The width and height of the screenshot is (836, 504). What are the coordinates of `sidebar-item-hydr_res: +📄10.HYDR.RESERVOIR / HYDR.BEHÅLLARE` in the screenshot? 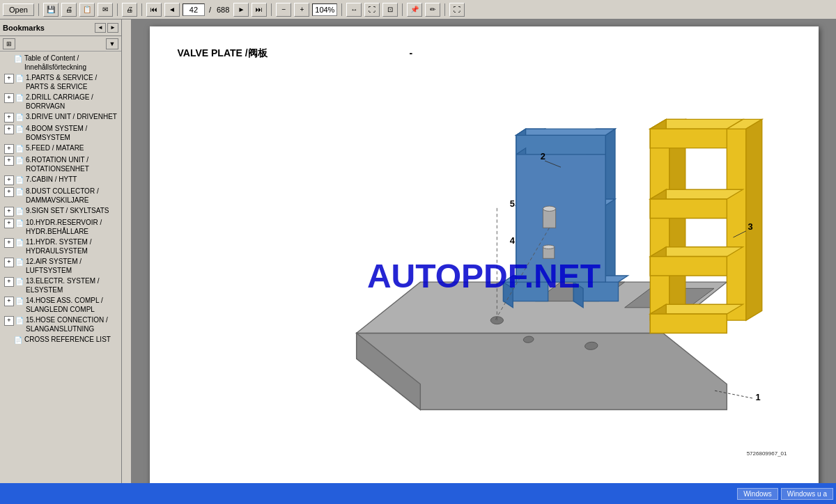 It's located at (61, 227).